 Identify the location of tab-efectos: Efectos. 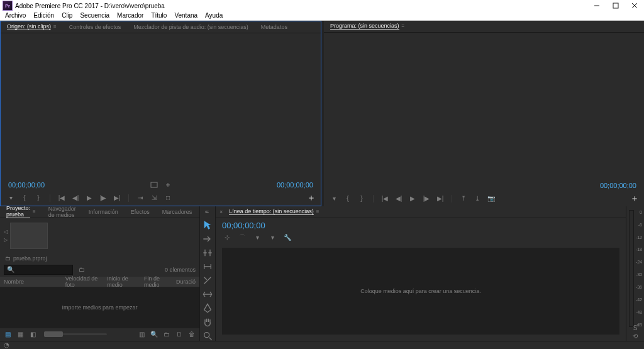
(140, 212).